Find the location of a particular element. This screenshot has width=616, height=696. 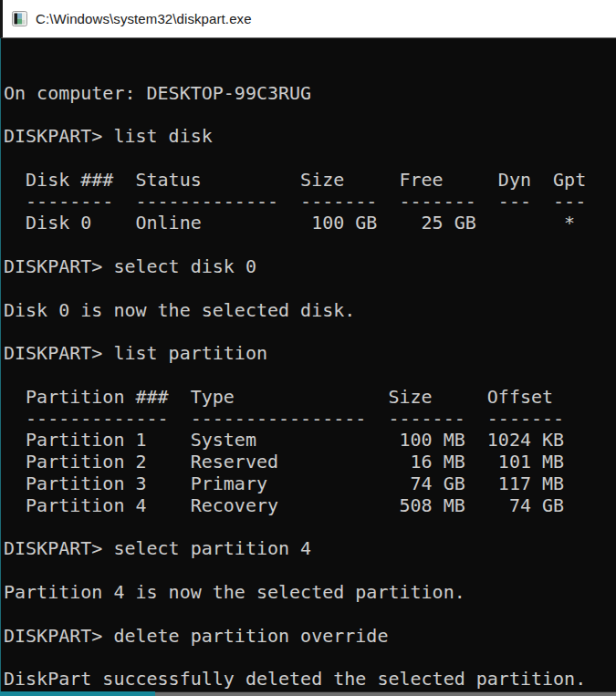

horizontal-scrollbar is located at coordinates (385, 693).